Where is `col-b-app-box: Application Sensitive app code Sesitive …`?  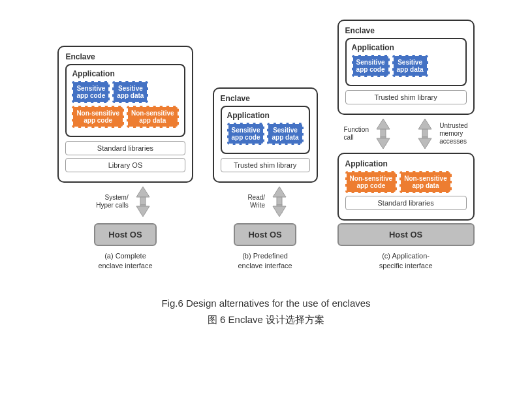 col-b-app-box: Application Sensitive app code Sesitive … is located at coordinates (265, 130).